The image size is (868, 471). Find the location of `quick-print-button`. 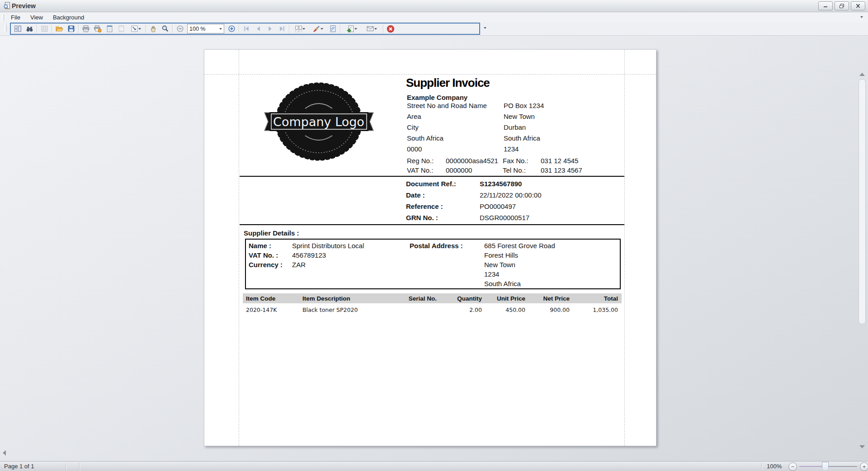

quick-print-button is located at coordinates (98, 29).